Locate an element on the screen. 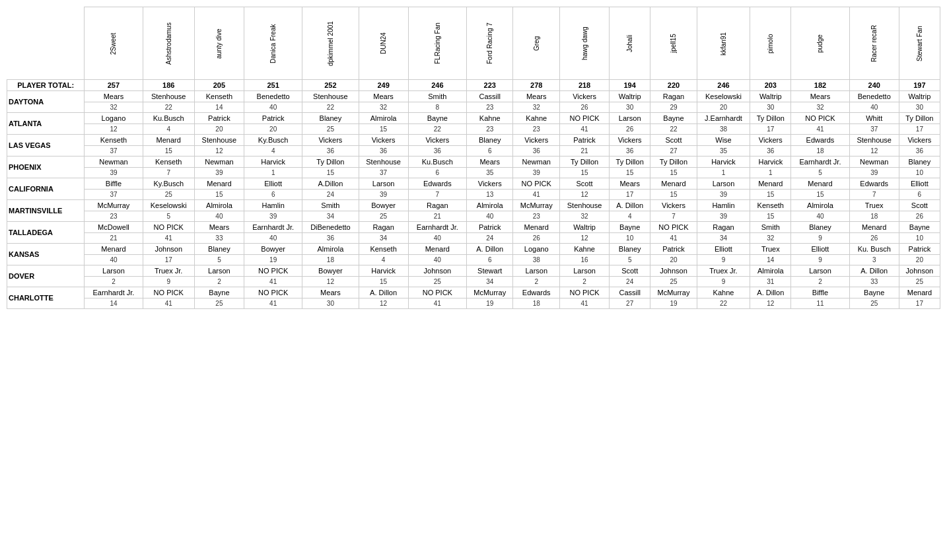 This screenshot has height=560, width=947. score-cell-8-16: 25 is located at coordinates (919, 282).